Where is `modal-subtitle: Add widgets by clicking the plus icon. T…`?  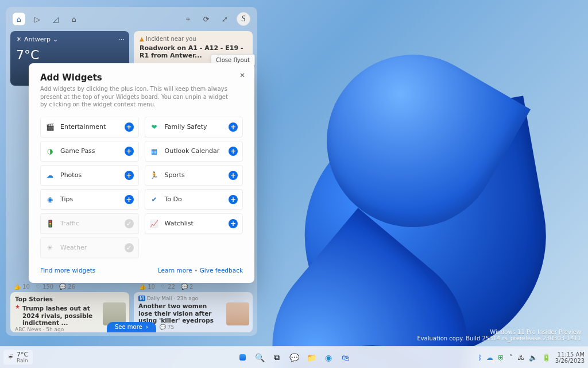 modal-subtitle: Add widgets by clicking the plus icon. T… is located at coordinates (138, 97).